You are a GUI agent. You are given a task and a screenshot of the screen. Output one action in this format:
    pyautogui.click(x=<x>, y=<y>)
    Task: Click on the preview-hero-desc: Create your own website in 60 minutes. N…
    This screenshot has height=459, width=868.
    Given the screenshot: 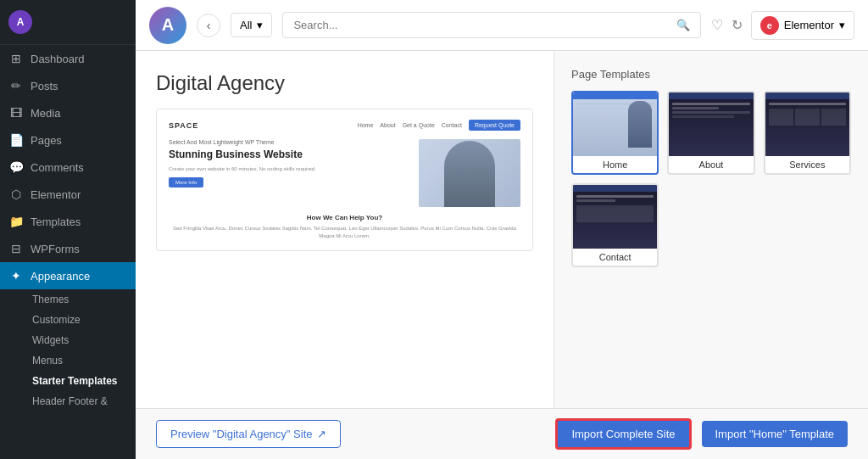 What is the action you would take?
    pyautogui.click(x=290, y=169)
    